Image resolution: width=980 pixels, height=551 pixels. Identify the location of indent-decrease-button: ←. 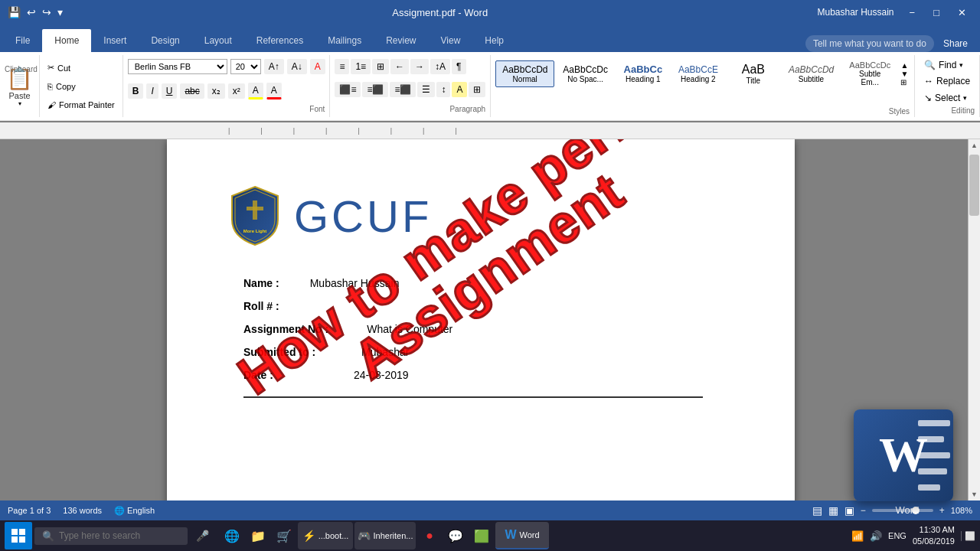
(400, 67).